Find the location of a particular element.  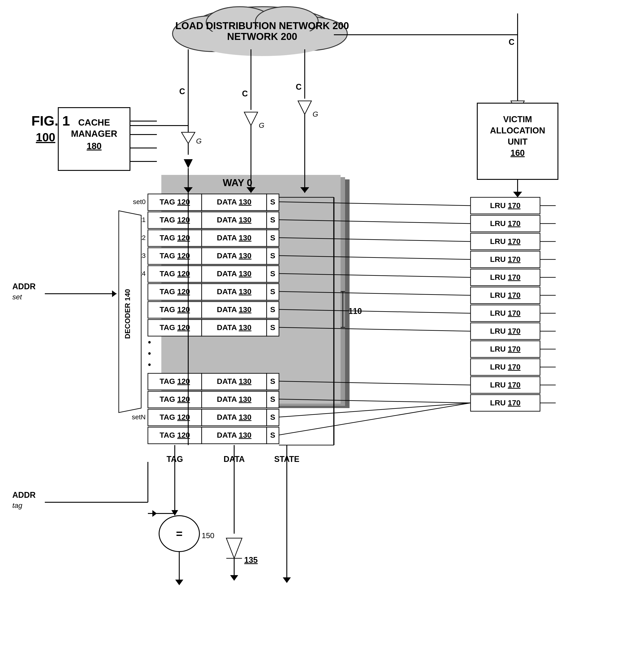

svg-text: ALLOCATION is located at coordinates (518, 131).